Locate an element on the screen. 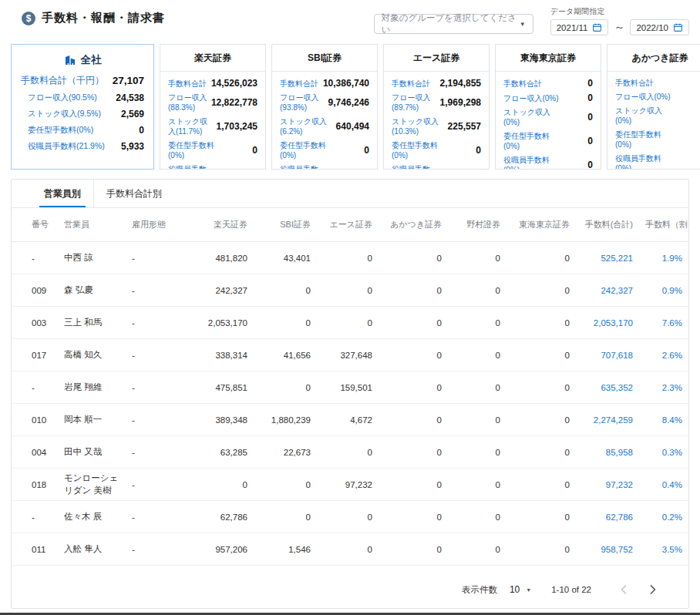  stat-value: 9,746,246 is located at coordinates (348, 102).